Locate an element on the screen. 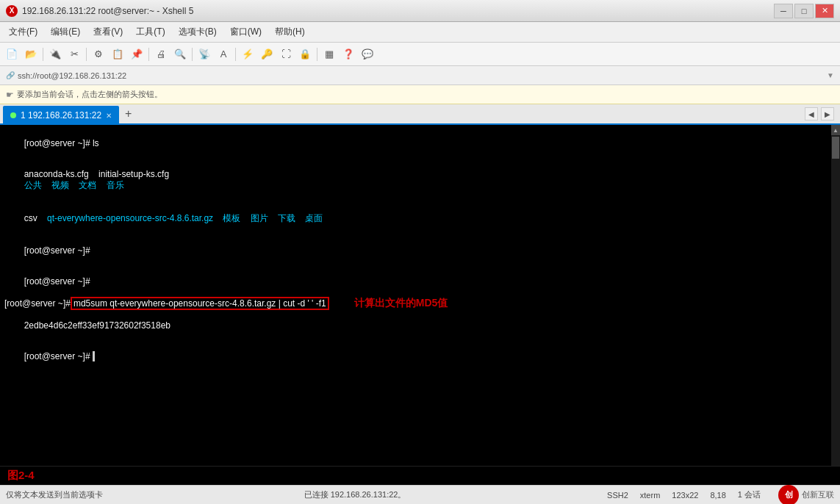 This screenshot has height=504, width=840. tab-bar: 1 192.168.26.131:22 ✕ + ◀ ▶ is located at coordinates (420, 115).